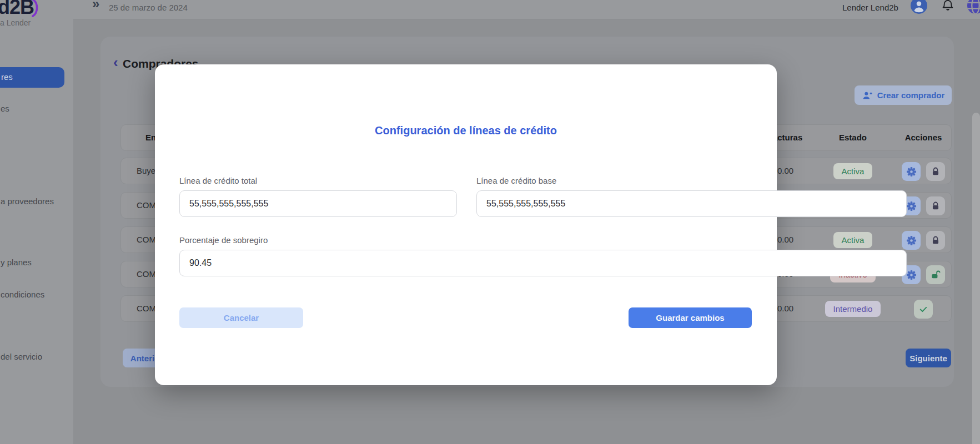 This screenshot has height=444, width=980. Describe the element at coordinates (36, 9) in the screenshot. I see `logo-flourish-icon` at that location.